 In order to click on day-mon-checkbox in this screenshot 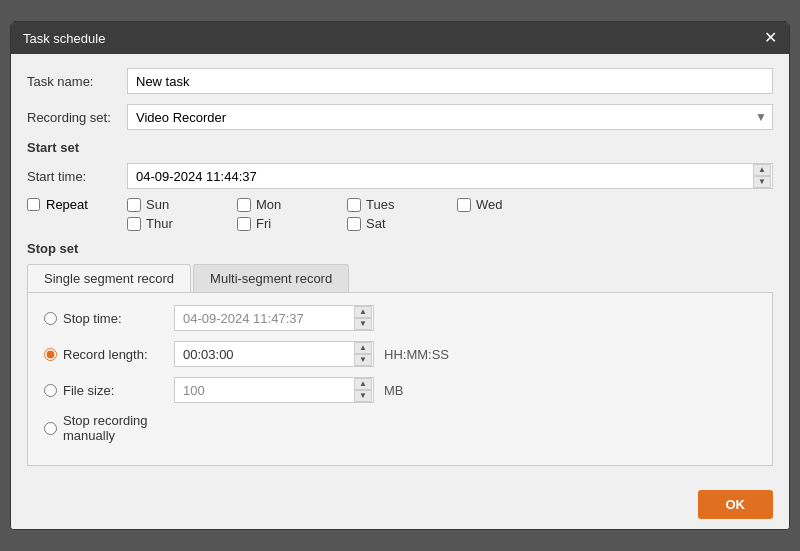, I will do `click(244, 205)`.